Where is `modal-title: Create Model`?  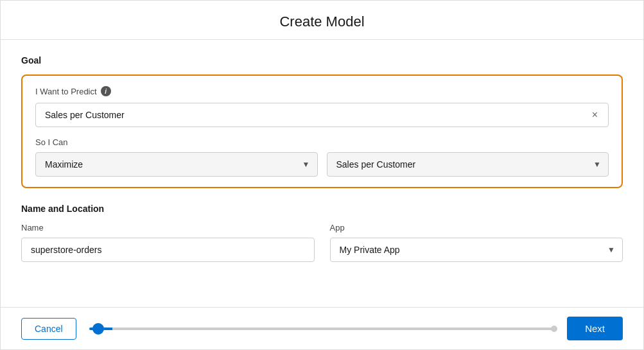 modal-title: Create Model is located at coordinates (322, 22).